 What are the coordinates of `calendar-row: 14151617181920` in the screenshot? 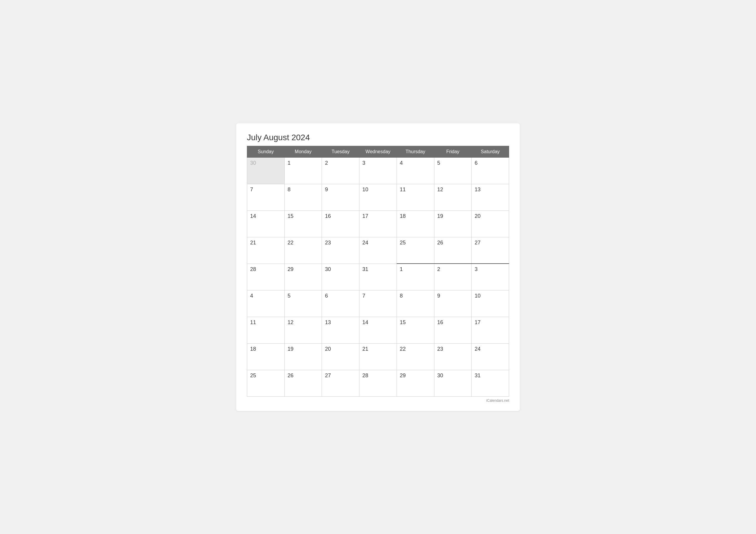 It's located at (378, 224).